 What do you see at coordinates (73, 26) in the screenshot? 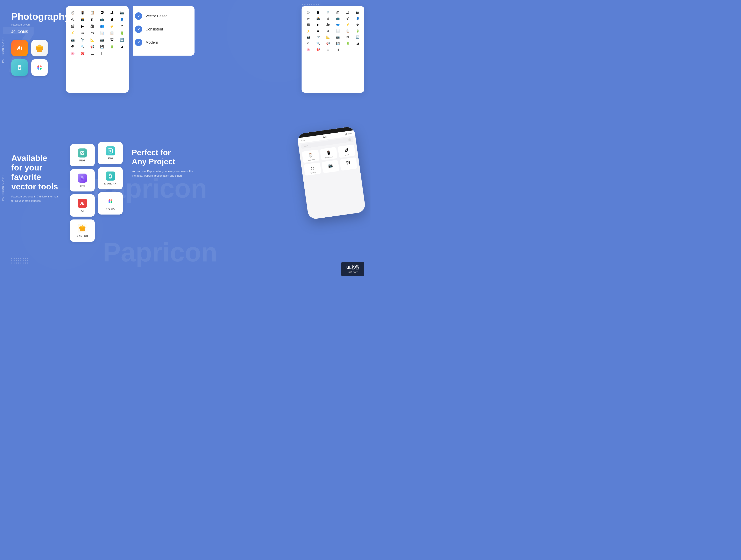
I see `icon-clapboard: 🎬` at bounding box center [73, 26].